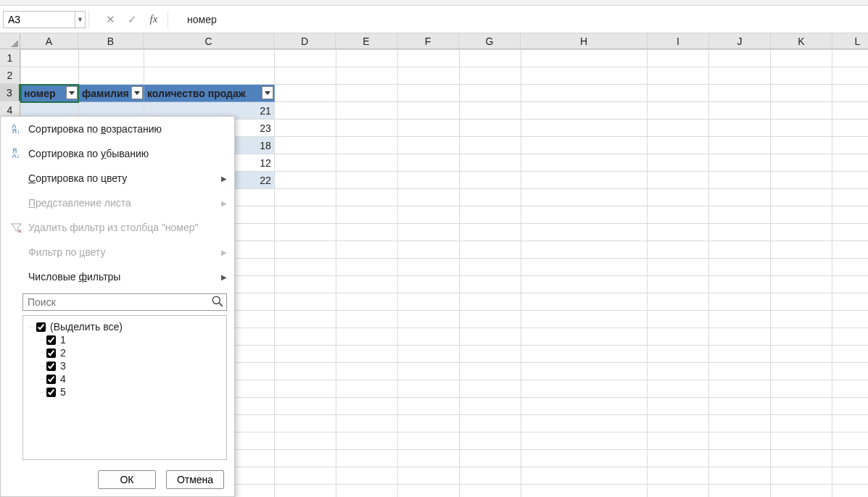 The height and width of the screenshot is (497, 868). What do you see at coordinates (428, 41) in the screenshot?
I see `column-header: F` at bounding box center [428, 41].